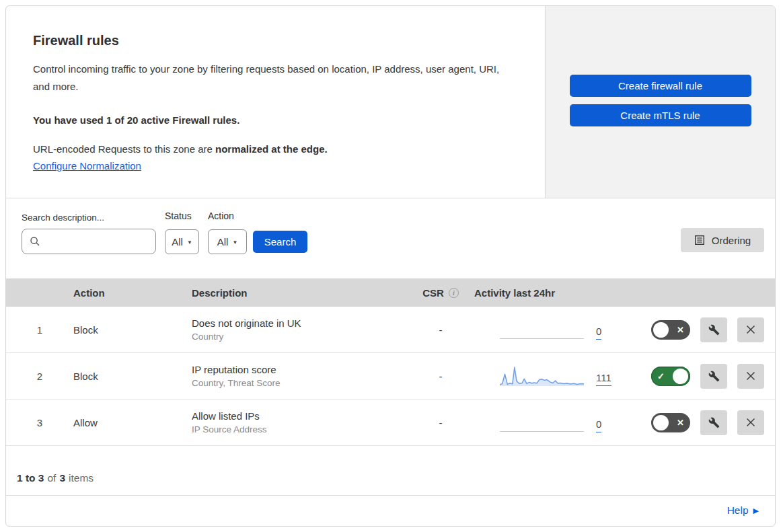 The width and height of the screenshot is (781, 532). I want to click on column-description: Description, so click(303, 293).